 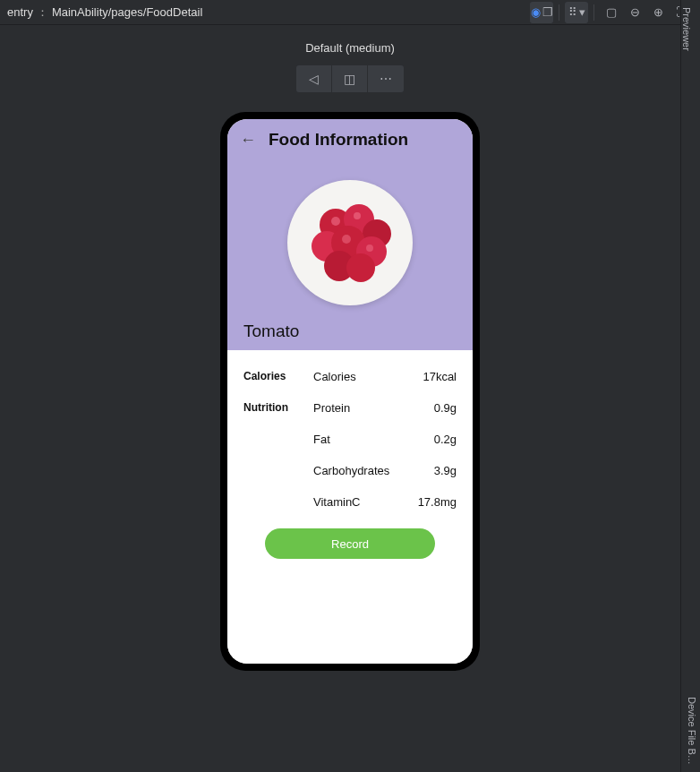 I want to click on breadcrumb: entry：MainAbility/pages/FoodDetail, so click(x=269, y=13).